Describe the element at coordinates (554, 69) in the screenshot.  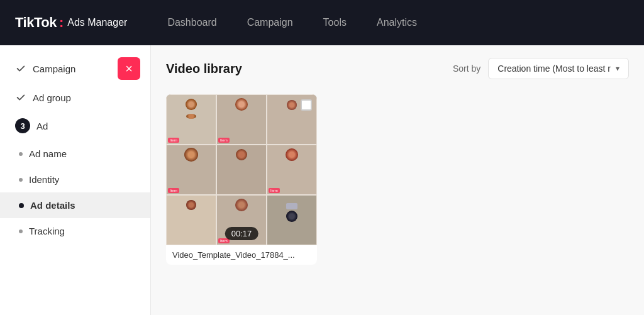
I see `sort-value: Creation time (Most to least r` at that location.